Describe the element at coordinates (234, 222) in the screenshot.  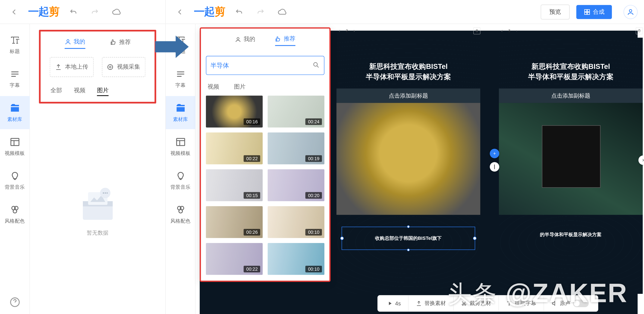
I see `result-thumb: 00:26` at that location.